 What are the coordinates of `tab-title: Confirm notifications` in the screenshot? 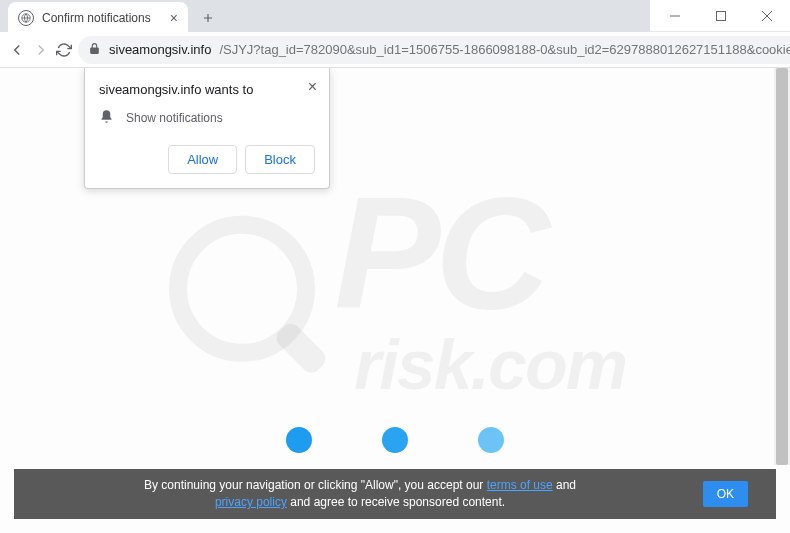 It's located at (102, 18).